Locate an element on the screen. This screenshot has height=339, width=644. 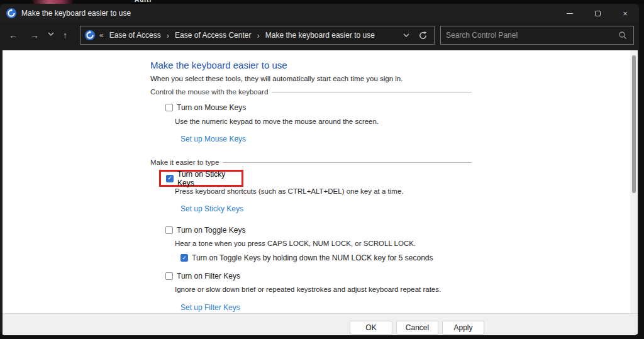
breadcrumb-ease-of-access-center: Ease of Access Center is located at coordinates (213, 35).